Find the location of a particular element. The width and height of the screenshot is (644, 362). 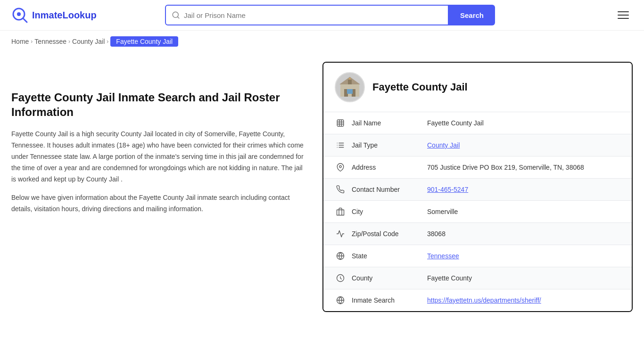

info-row: Contact Number 901-465-5247 is located at coordinates (478, 189).